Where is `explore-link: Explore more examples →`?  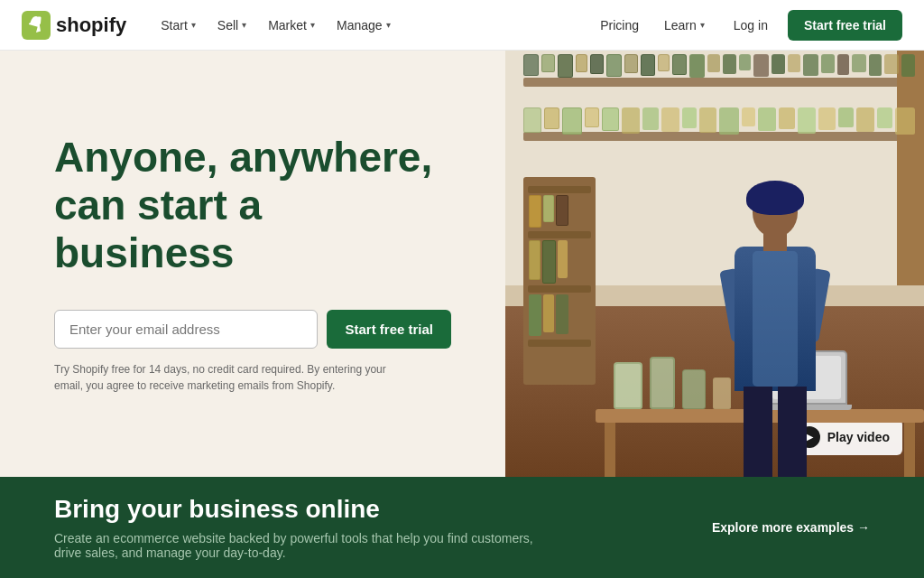
explore-link: Explore more examples → is located at coordinates (790, 527).